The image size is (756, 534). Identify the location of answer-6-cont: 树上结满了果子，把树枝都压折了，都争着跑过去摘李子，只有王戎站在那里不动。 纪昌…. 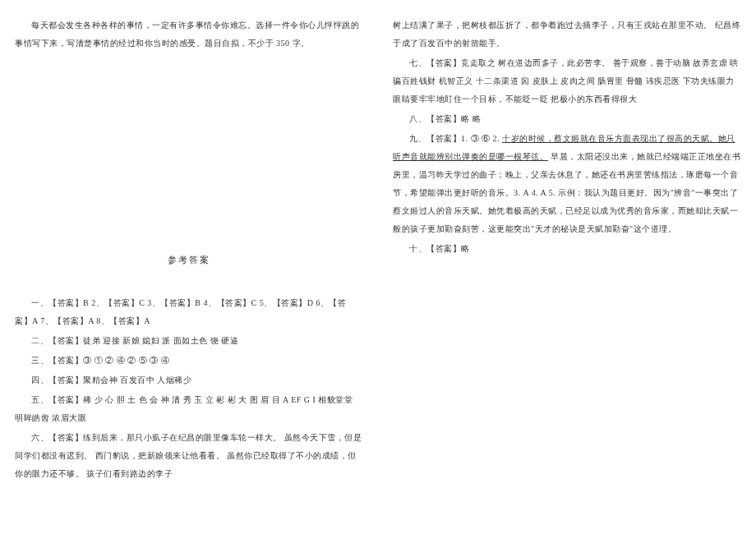
(567, 35).